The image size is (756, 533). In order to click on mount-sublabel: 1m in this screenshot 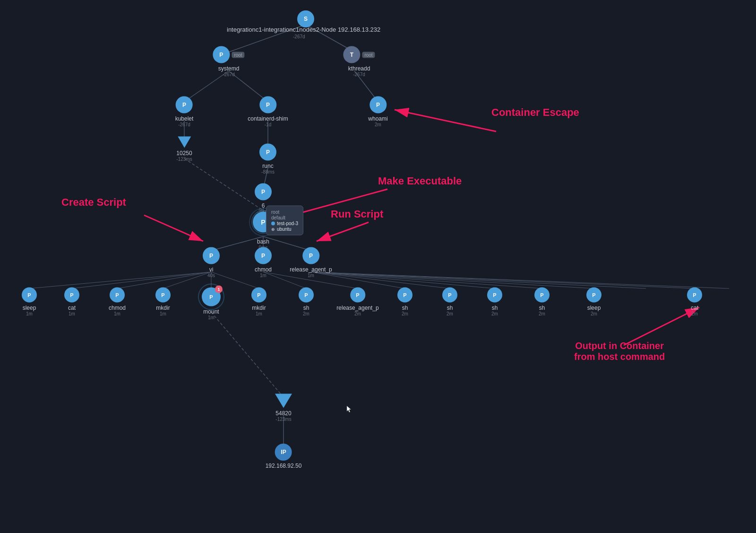, I will do `click(211, 318)`.